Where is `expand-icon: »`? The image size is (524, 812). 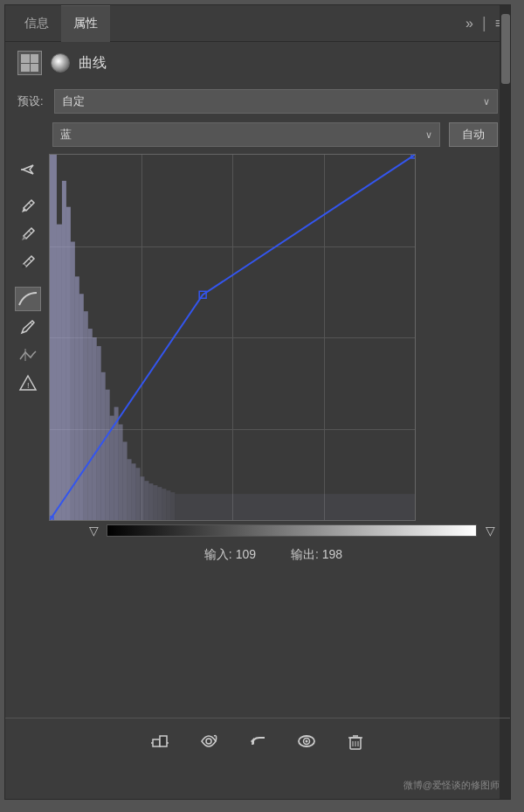
expand-icon: » is located at coordinates (470, 24).